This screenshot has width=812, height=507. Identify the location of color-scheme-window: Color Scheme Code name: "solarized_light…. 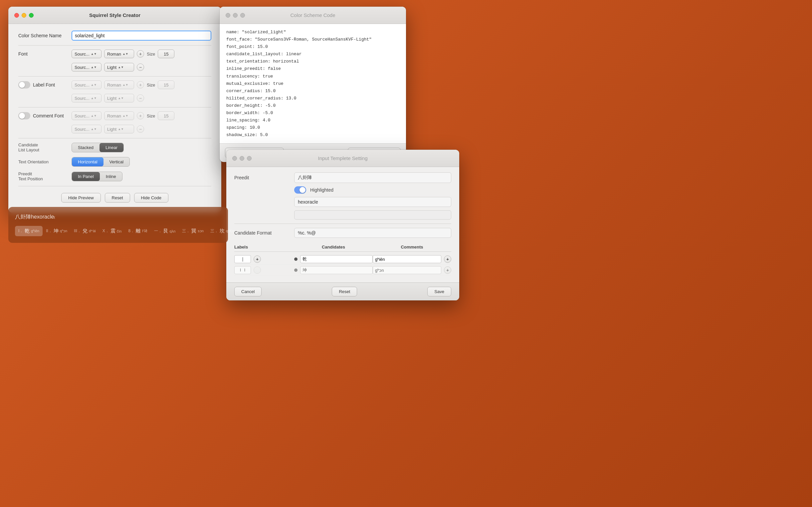
(313, 84).